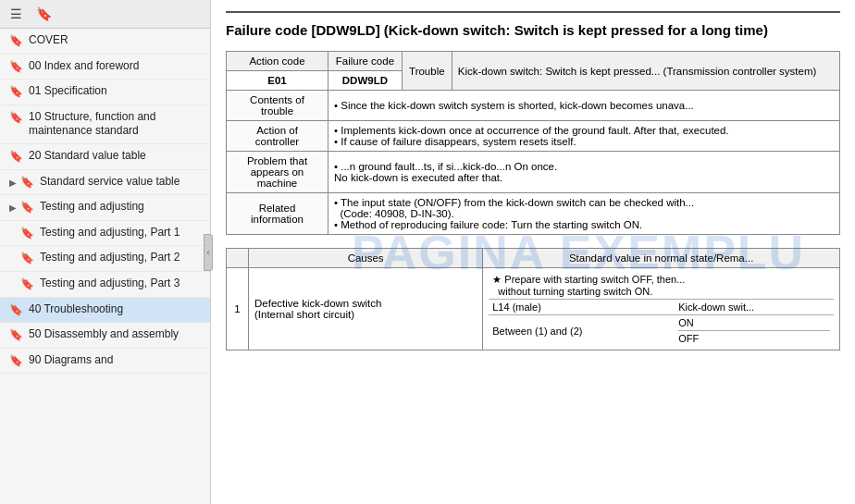  Describe the element at coordinates (105, 311) in the screenshot. I see `sidebar-item-40-trouble: 🔖 40 Troubleshooting` at that location.